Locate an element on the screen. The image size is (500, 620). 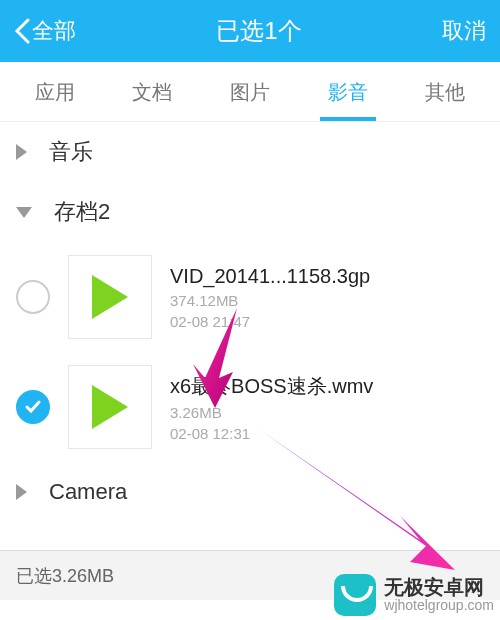
watermark-logo-icon is located at coordinates (355, 595).